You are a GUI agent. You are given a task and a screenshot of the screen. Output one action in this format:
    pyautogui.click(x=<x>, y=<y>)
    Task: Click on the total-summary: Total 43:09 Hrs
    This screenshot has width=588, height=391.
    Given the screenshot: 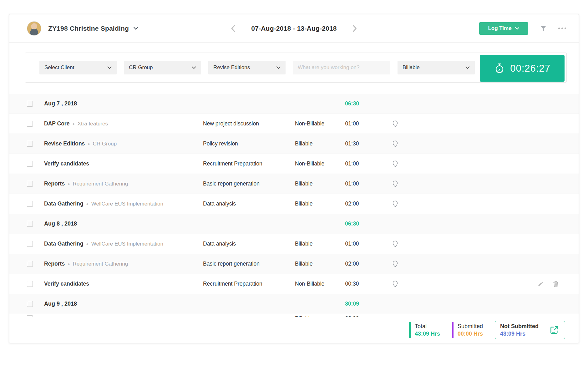 What is the action you would take?
    pyautogui.click(x=425, y=330)
    